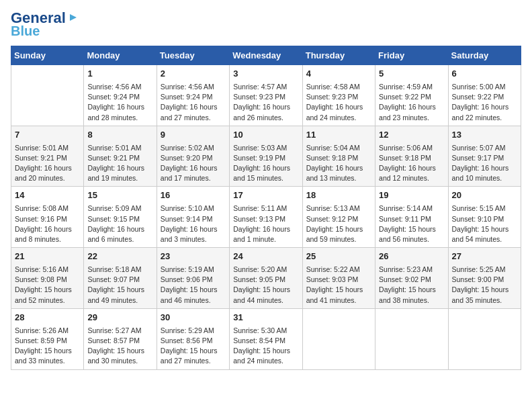  What do you see at coordinates (266, 24) in the screenshot?
I see `header: General Blue` at bounding box center [266, 24].